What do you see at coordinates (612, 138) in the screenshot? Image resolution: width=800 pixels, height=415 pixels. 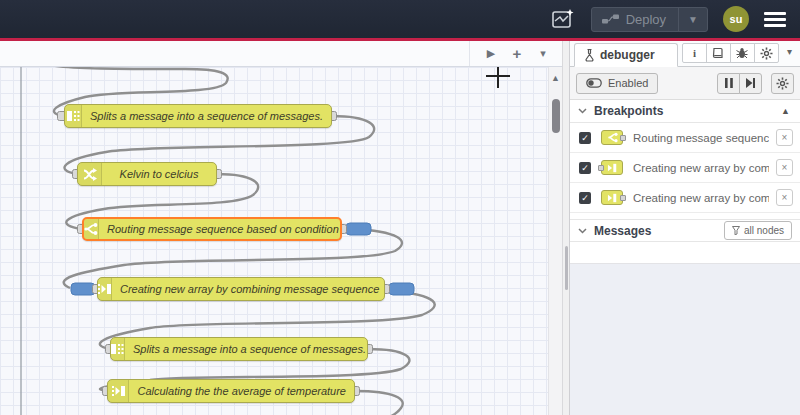 I see `mini-switch-node-icon` at bounding box center [612, 138].